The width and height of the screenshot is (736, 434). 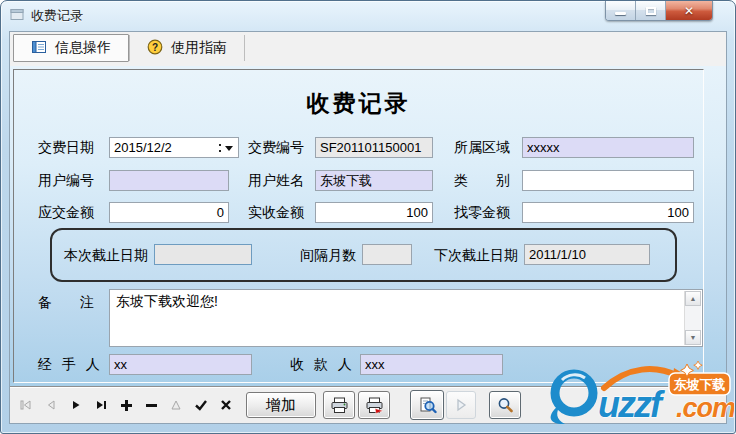 I want to click on prior-record-icon, so click(x=51, y=405).